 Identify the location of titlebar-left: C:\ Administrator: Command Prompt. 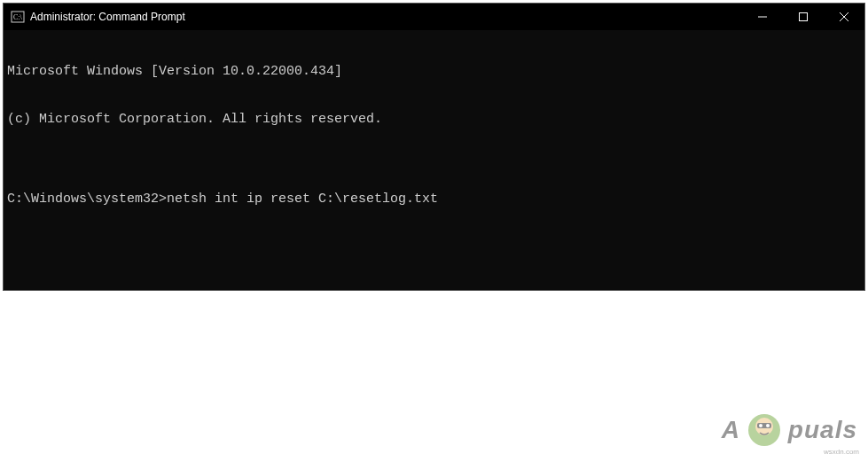
(94, 17).